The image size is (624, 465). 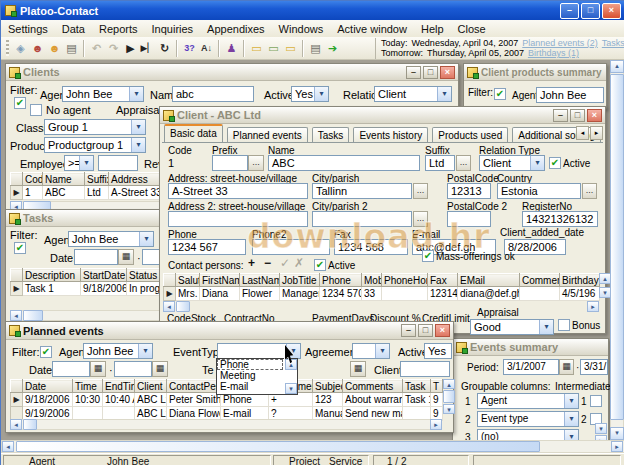 What do you see at coordinates (344, 163) in the screenshot?
I see `name-input: ABC` at bounding box center [344, 163].